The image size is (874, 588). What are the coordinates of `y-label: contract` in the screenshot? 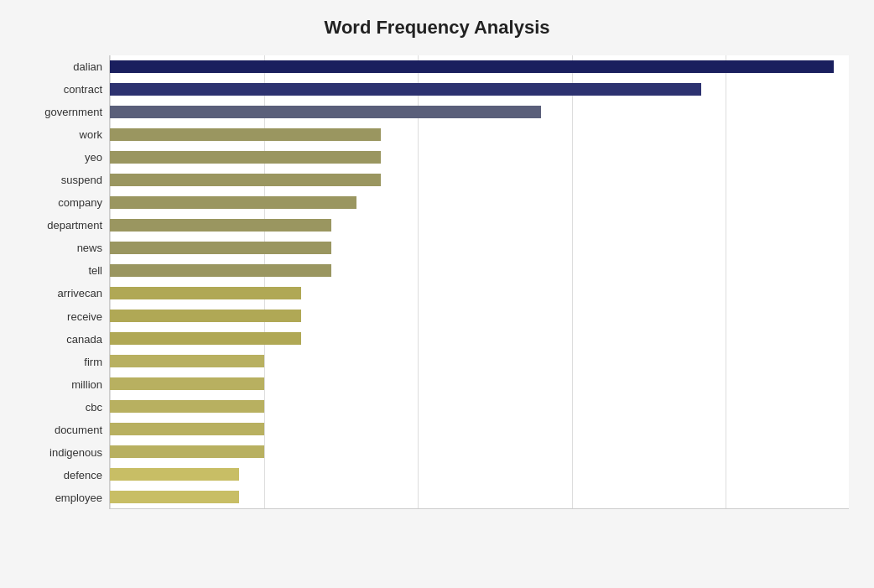 It's located at (83, 89).